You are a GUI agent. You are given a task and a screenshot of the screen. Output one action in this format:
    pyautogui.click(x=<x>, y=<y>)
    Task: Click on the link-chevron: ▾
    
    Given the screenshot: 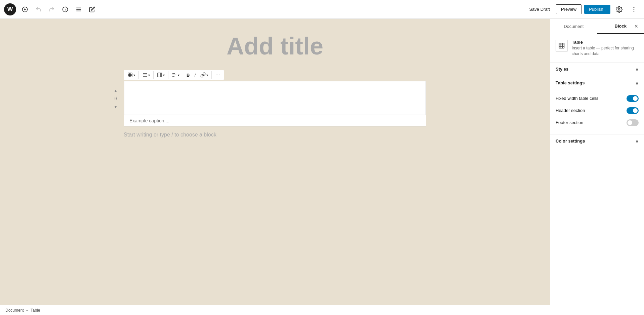 What is the action you would take?
    pyautogui.click(x=207, y=75)
    